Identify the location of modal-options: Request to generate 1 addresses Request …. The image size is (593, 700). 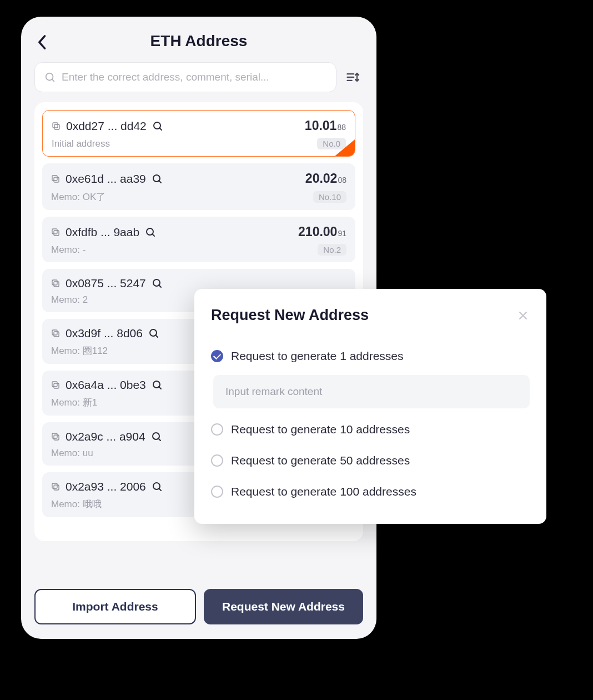
(370, 424).